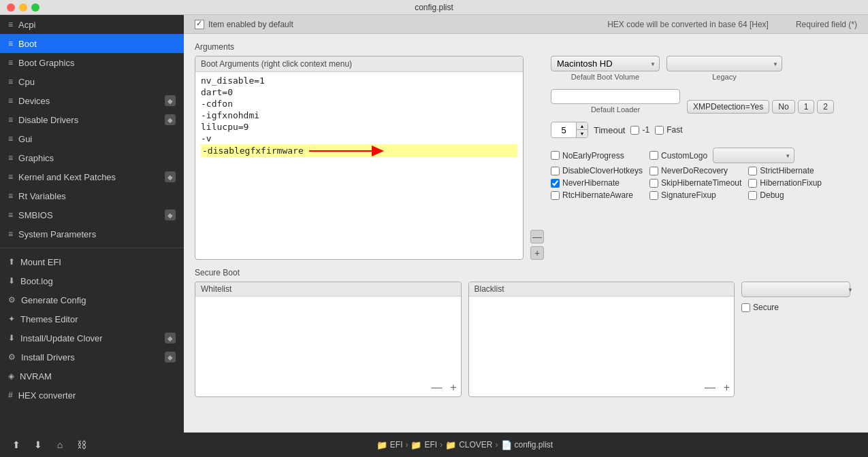  I want to click on default-loader-input, so click(615, 97).